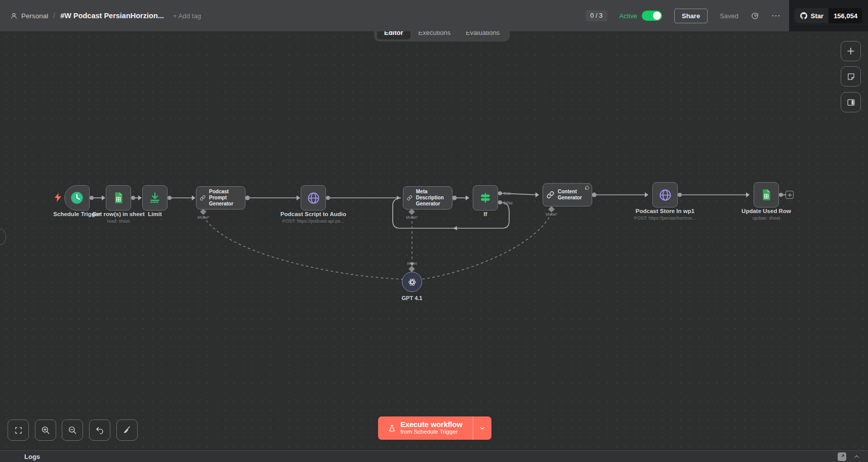  What do you see at coordinates (766, 218) in the screenshot?
I see `node-subtitle: update: sheet` at bounding box center [766, 218].